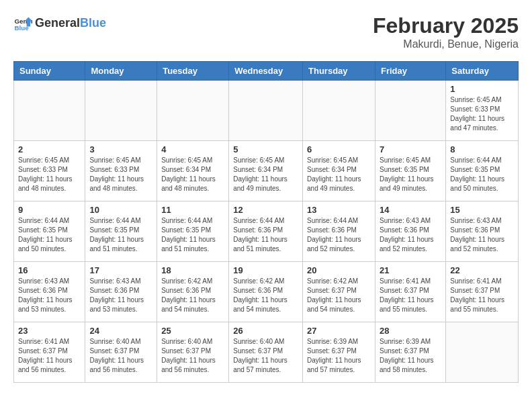 This screenshot has width=532, height=411. I want to click on day-number: 2, so click(50, 149).